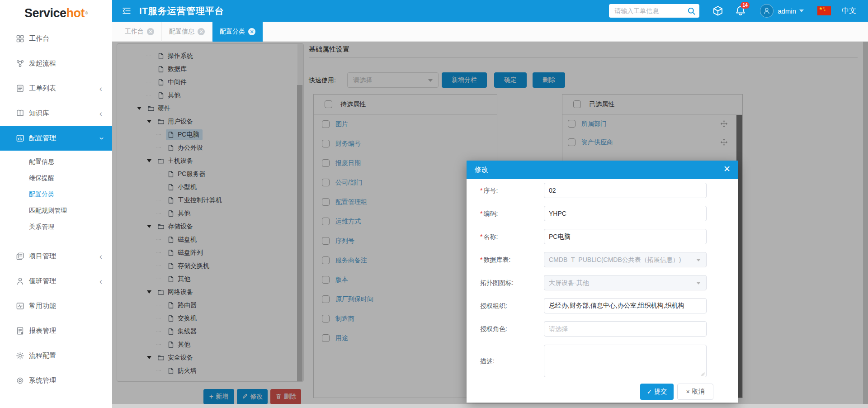 Image resolution: width=868 pixels, height=408 pixels. I want to click on sidebar-item-duty-mgmt: 值班管理 ‹, so click(56, 281).